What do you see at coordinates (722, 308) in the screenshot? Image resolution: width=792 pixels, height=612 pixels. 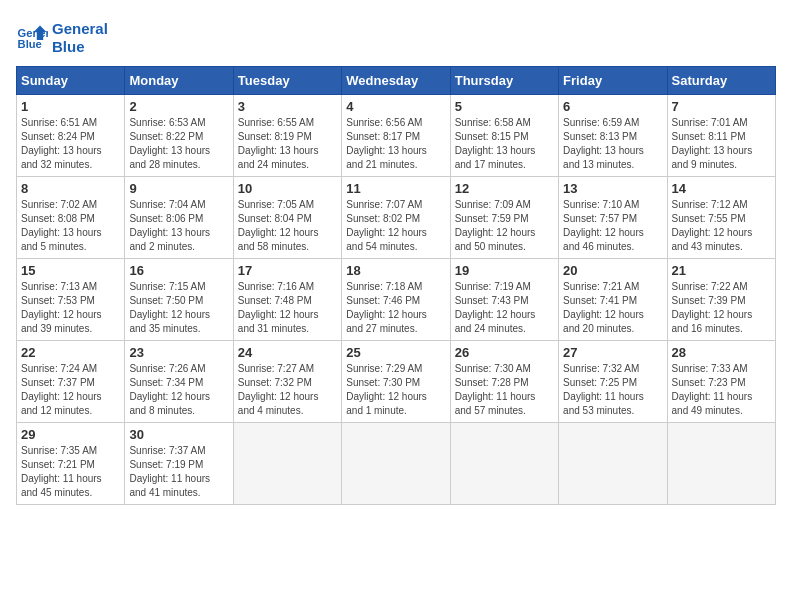 I see `day-info: Sunrise: 7:22 AM Sunset: 7:39 PM Dayligh…` at bounding box center [722, 308].